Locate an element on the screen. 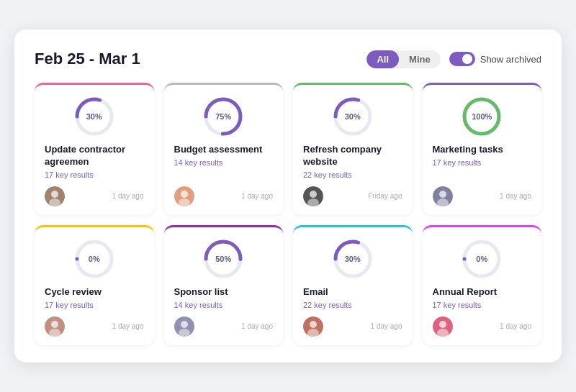  card-donut-wrapper: 75% is located at coordinates (224, 117).